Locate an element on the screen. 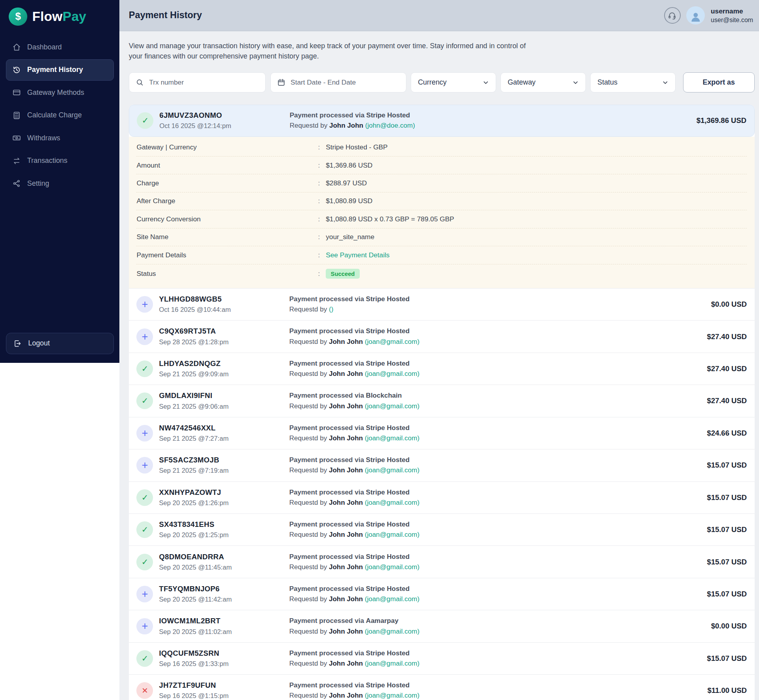  sidebar-menu: Dashboard Payment History Gateway Method… is located at coordinates (60, 114).